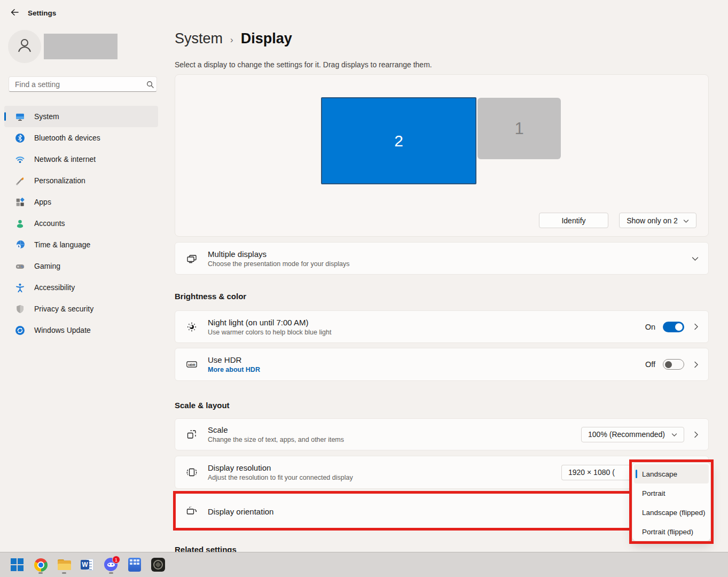 This screenshot has height=577, width=728. Describe the element at coordinates (25, 46) in the screenshot. I see `avatar` at that location.